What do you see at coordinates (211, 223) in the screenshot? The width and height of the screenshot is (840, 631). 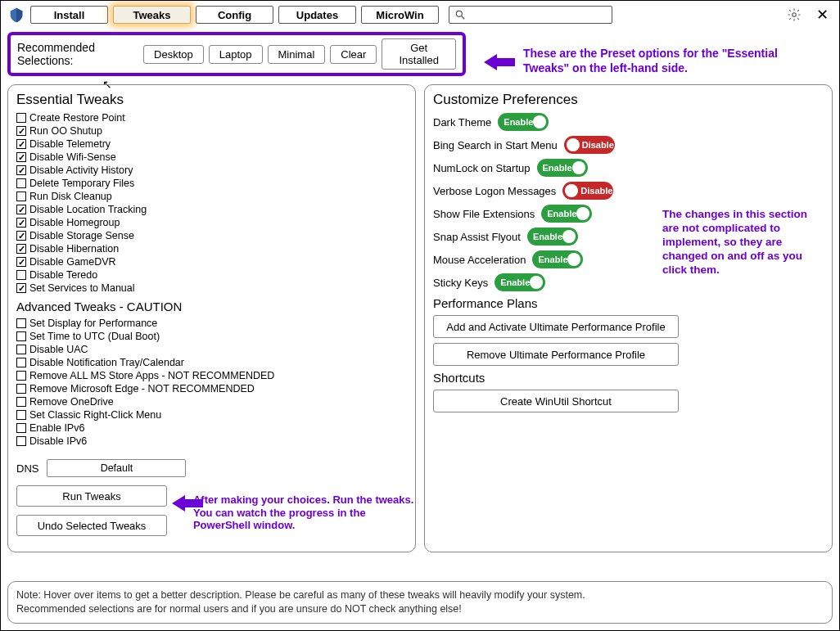 I see `tweak-item: Disable Homegroup` at bounding box center [211, 223].